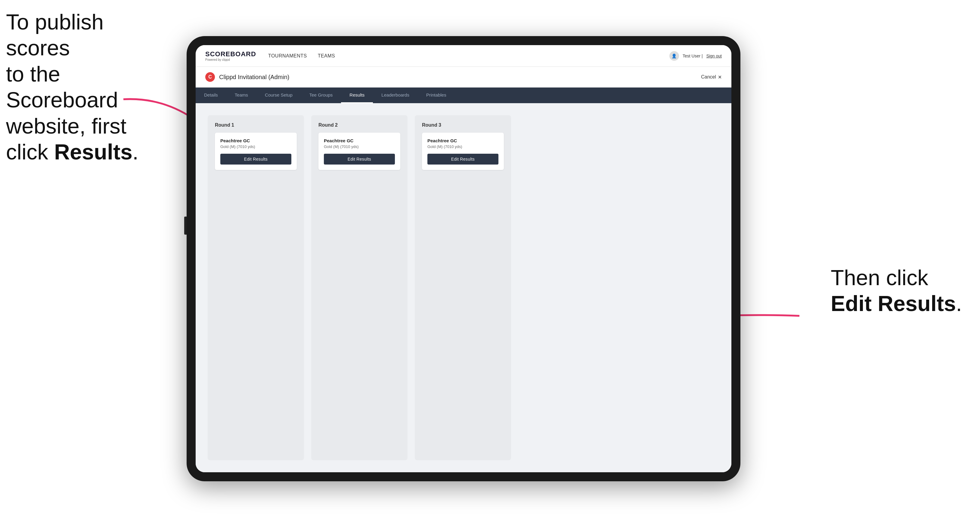 The width and height of the screenshot is (980, 527). What do you see at coordinates (463, 287) in the screenshot?
I see `round-3-column: Round 3 Peachtree GC Gold (M) (7010 yds)…` at bounding box center [463, 287].